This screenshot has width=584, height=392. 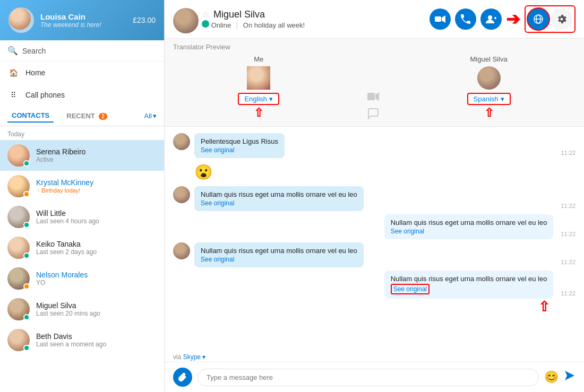 I want to click on search-icon: 🔍, so click(x=13, y=51).